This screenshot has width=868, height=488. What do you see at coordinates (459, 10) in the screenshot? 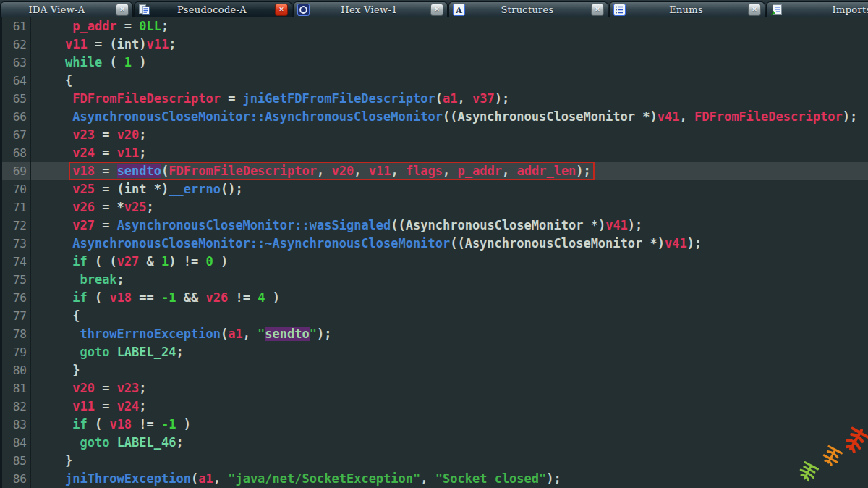
I see `svg-text: A` at bounding box center [459, 10].